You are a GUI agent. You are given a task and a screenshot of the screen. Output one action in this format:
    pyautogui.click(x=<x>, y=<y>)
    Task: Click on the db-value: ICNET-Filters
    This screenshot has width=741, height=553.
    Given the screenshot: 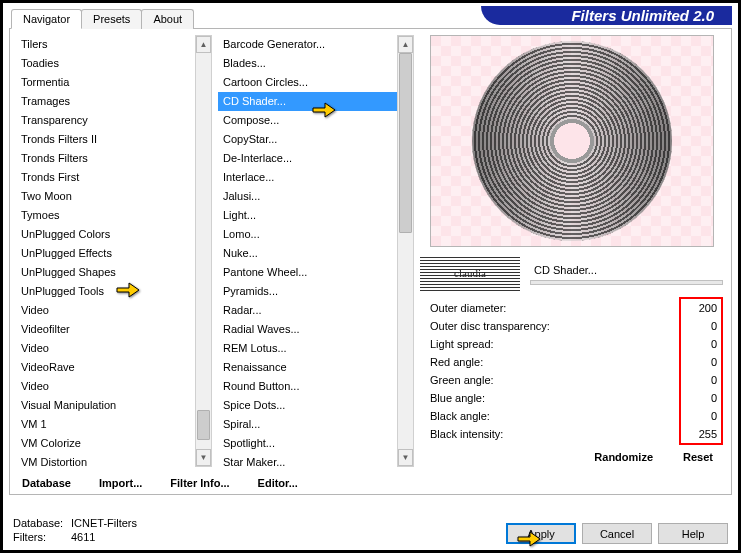 What is the action you would take?
    pyautogui.click(x=104, y=523)
    